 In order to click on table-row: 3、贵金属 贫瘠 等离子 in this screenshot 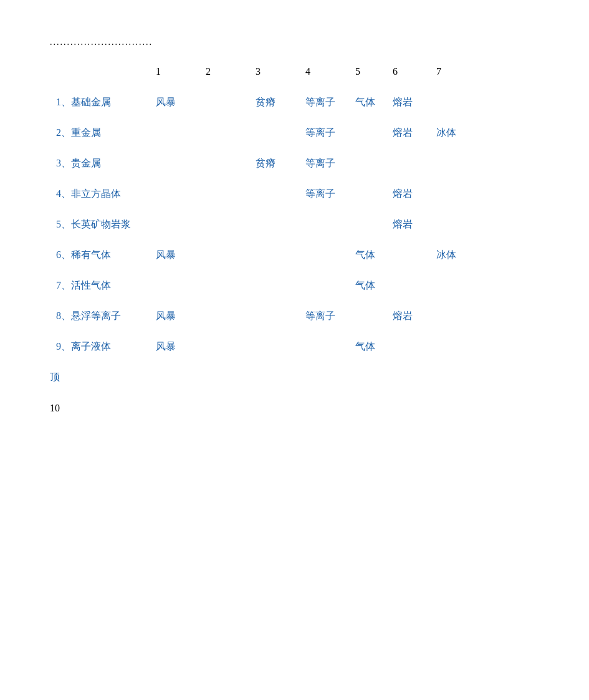, I will do `click(294, 163)`.